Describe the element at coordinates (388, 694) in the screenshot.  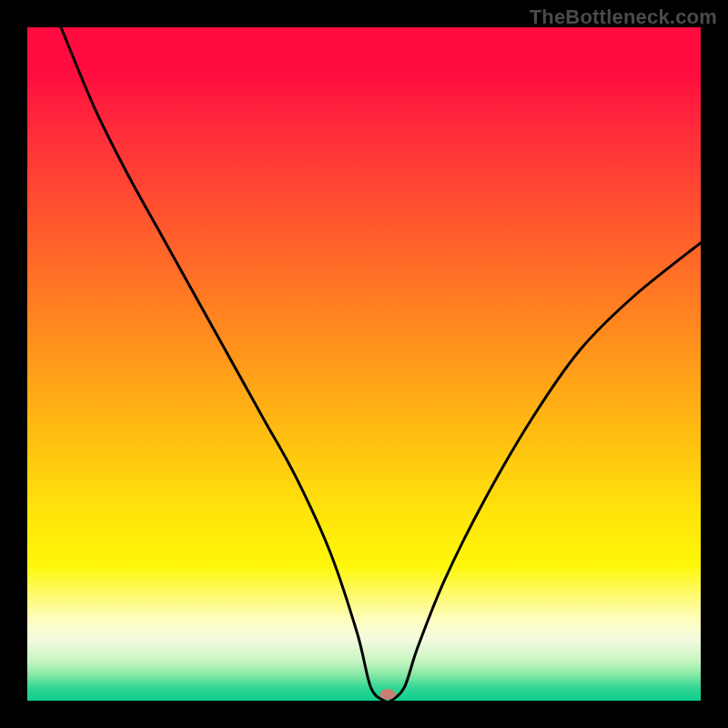
I see `optimal-point-marker` at that location.